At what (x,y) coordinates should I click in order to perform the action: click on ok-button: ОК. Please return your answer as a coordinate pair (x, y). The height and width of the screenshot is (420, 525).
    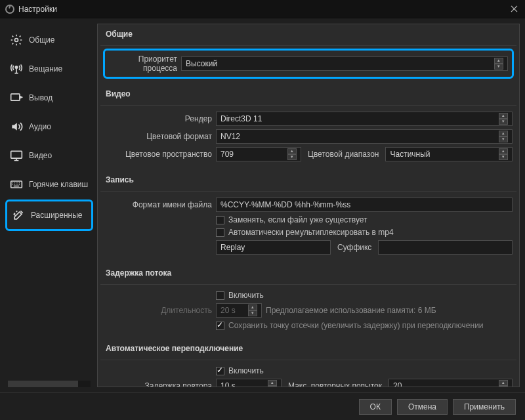
    Looking at the image, I should click on (375, 407).